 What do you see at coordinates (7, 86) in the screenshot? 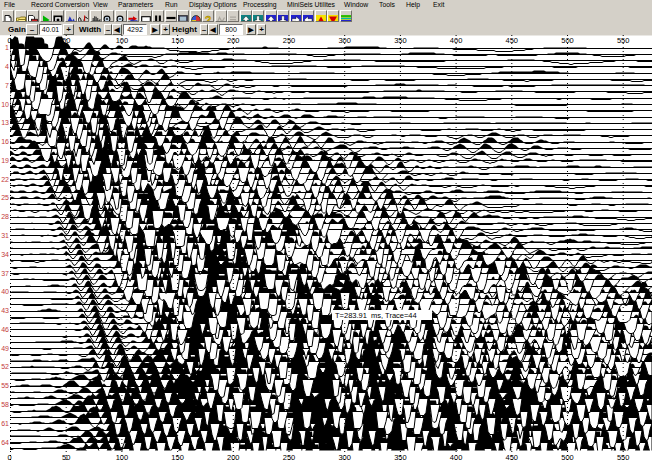
I see `svg-text: 7` at bounding box center [7, 86].